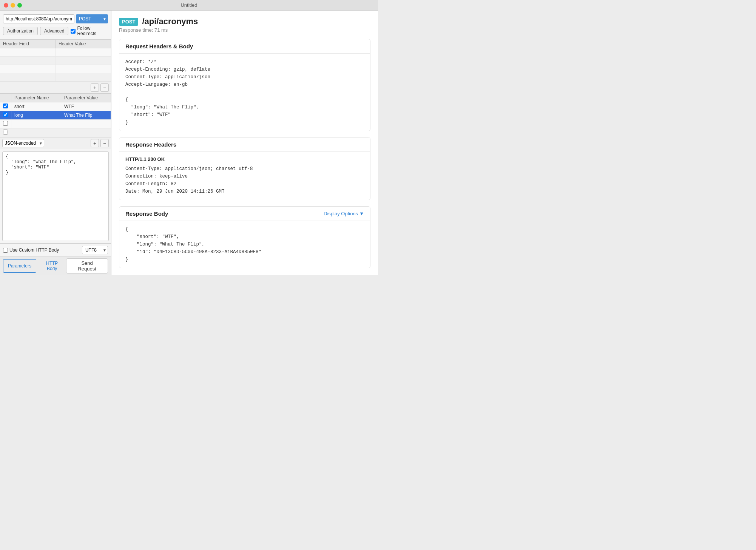 This screenshot has height=550, width=756. Describe the element at coordinates (100, 143) in the screenshot. I see `params-btn-group: + −` at that location.